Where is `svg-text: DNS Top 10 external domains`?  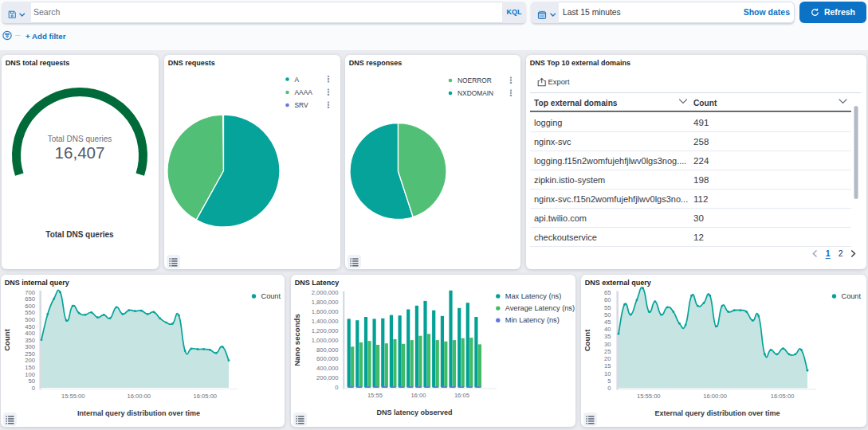 svg-text: DNS Top 10 external domains is located at coordinates (580, 63).